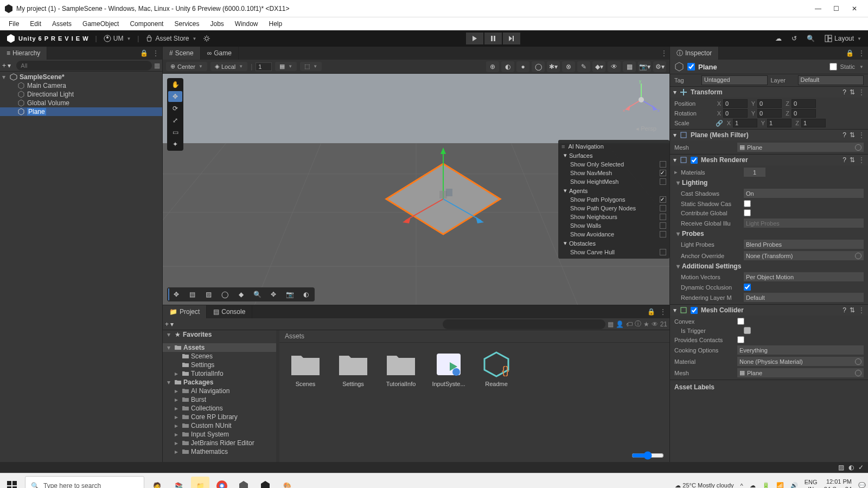 The image size is (868, 488). What do you see at coordinates (219, 374) in the screenshot?
I see `folder-tutorialinfo: ▸TutorialInfo` at bounding box center [219, 374].